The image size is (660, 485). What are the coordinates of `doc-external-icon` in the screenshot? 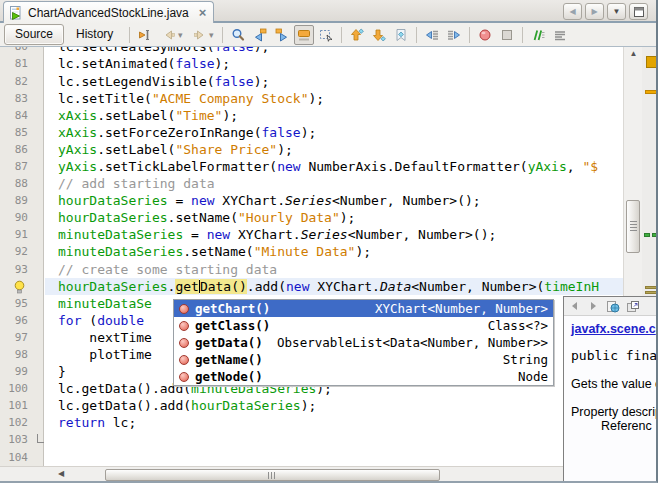 It's located at (633, 306).